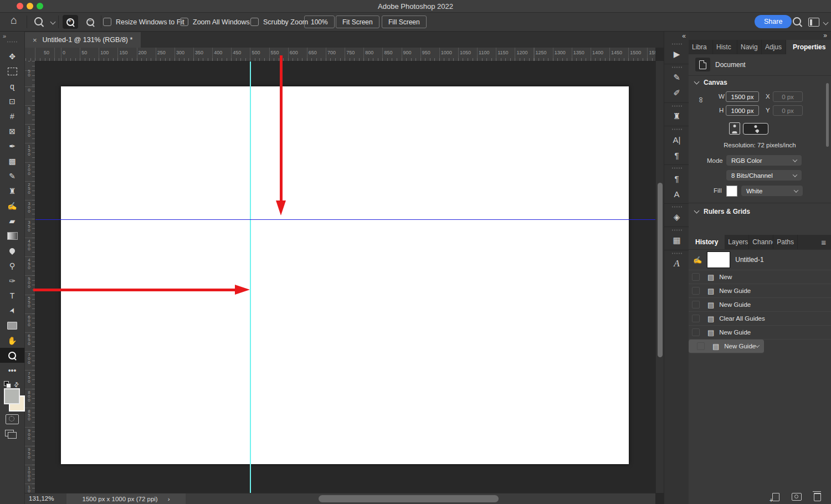 Image resolution: width=831 pixels, height=504 pixels. I want to click on resize-windows-checkbox: Resize Windows to Fit, so click(144, 22).